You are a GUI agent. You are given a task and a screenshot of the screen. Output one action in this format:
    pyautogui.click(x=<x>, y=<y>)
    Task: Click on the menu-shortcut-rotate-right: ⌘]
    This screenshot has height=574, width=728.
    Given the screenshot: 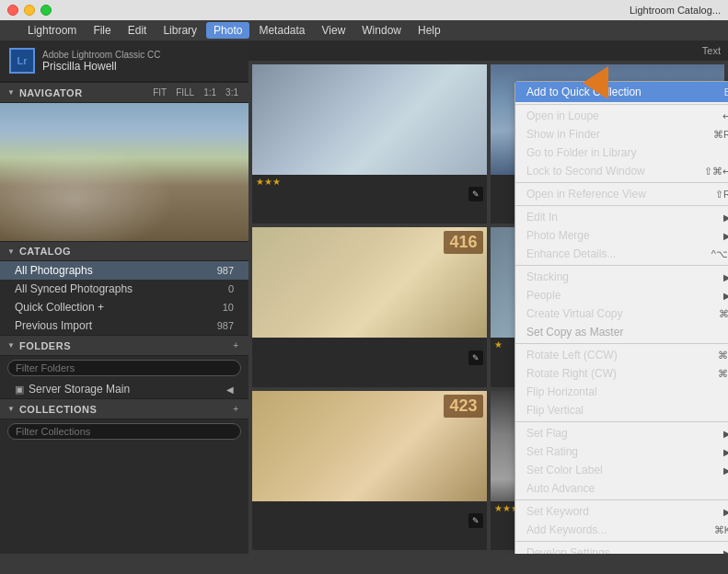 What is the action you would take?
    pyautogui.click(x=723, y=373)
    